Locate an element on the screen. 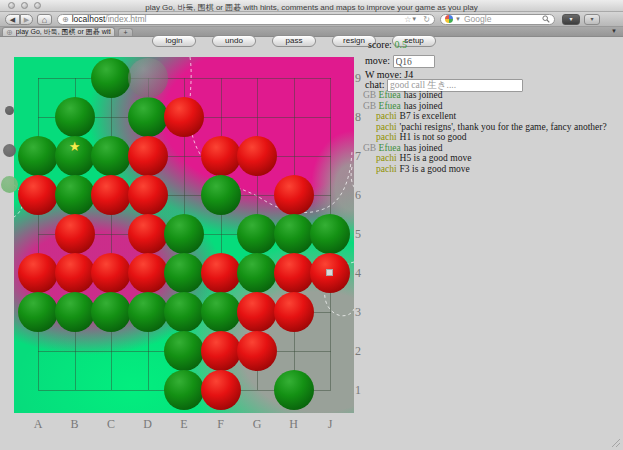 The width and height of the screenshot is (623, 450). google-search-engine-icon is located at coordinates (449, 19).